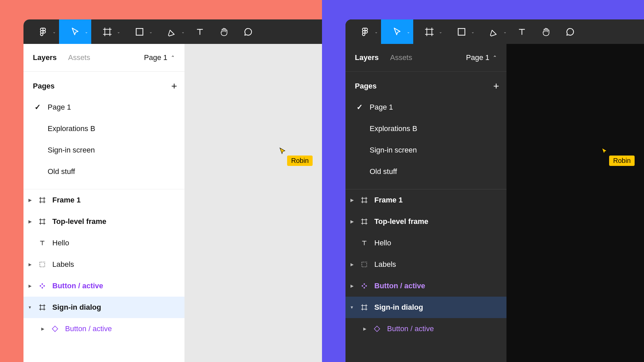  I want to click on page-label: Sign-in screen, so click(71, 150).